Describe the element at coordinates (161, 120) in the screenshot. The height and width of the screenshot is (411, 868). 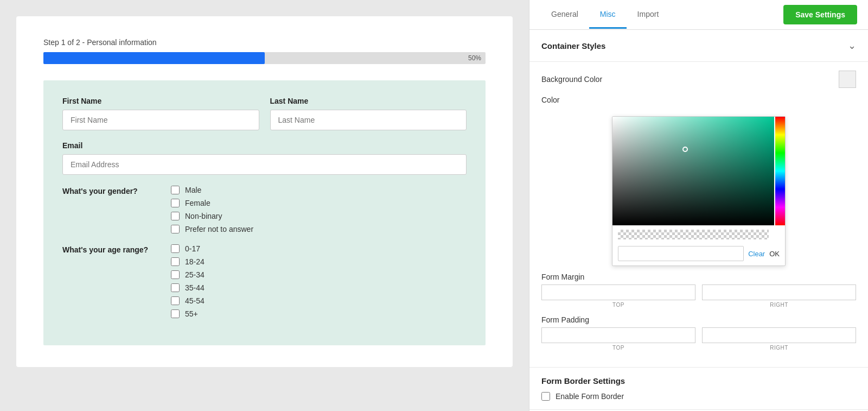
I see `first-name-input` at that location.